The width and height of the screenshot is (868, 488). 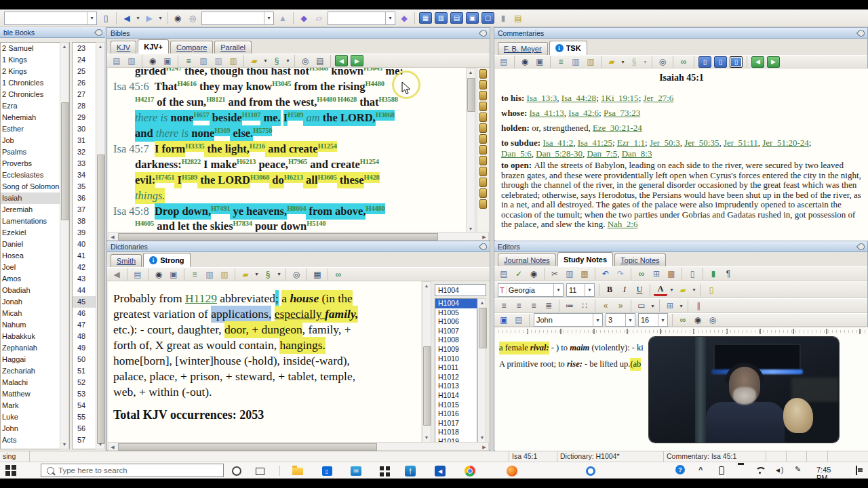 What do you see at coordinates (625, 290) in the screenshot?
I see `italic-icon: I` at bounding box center [625, 290].